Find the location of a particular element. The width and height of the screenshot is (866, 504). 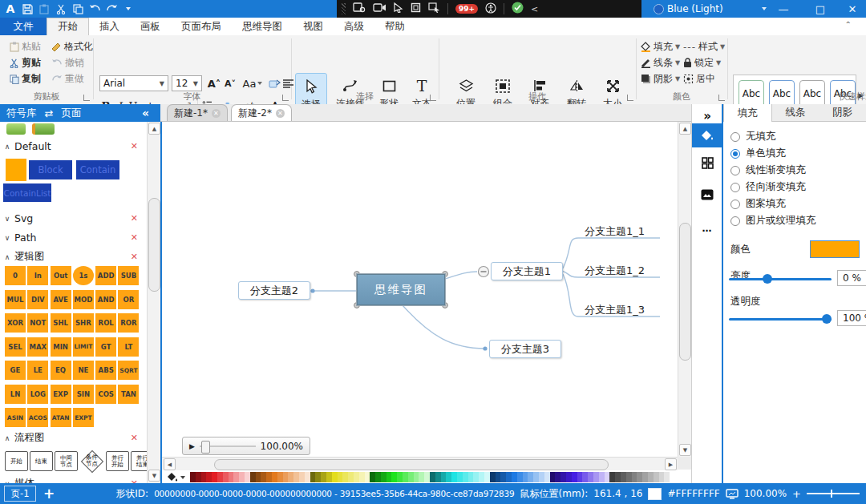

collapse-sidebar-icon: « is located at coordinates (146, 113).